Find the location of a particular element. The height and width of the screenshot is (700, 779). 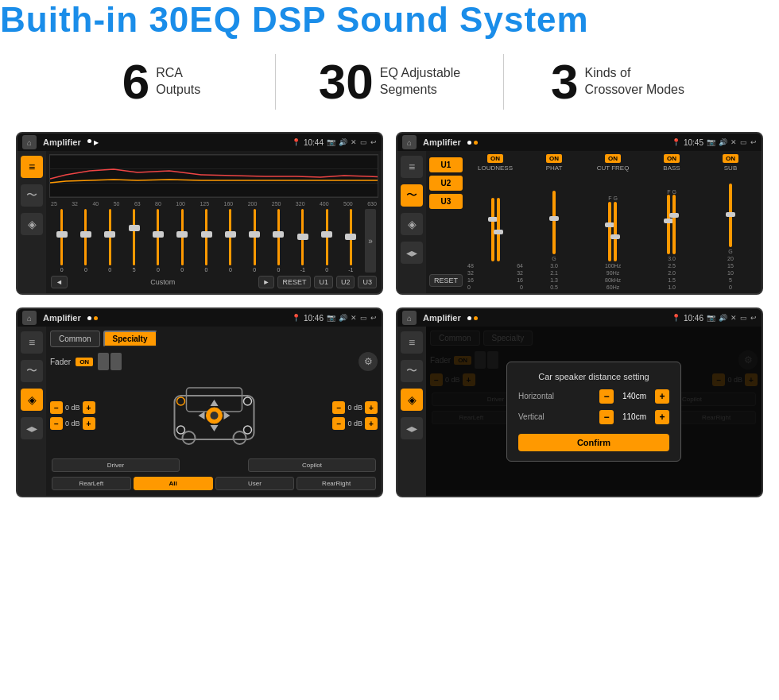

stat-eq: 30 EQ AdjustableSegments is located at coordinates (390, 82).